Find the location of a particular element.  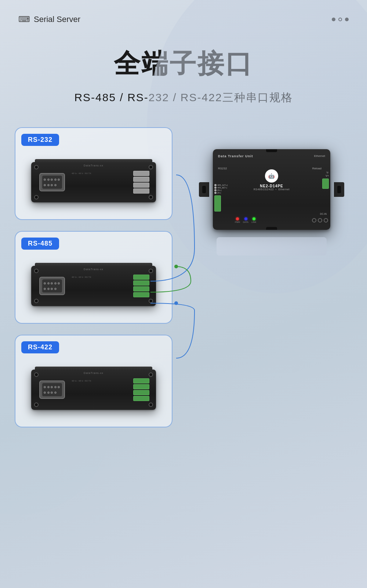

mount-hole-tr is located at coordinates (151, 167).